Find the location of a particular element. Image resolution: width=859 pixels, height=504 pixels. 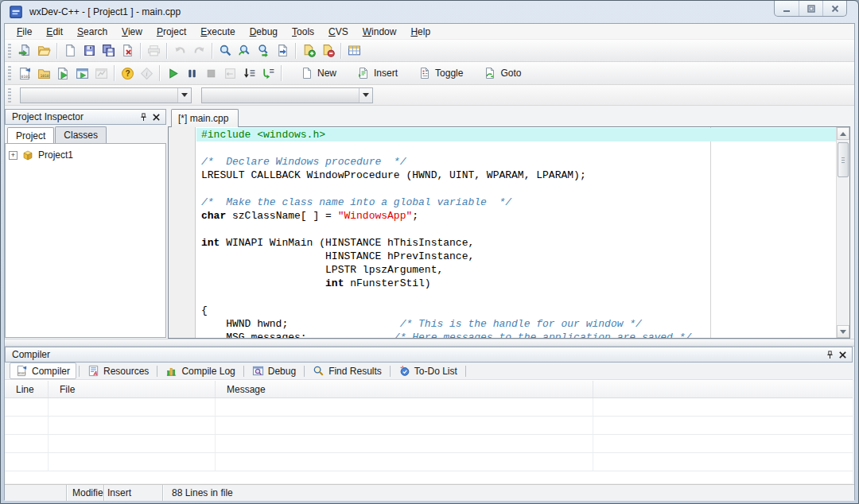

minimize-button is located at coordinates (787, 8).